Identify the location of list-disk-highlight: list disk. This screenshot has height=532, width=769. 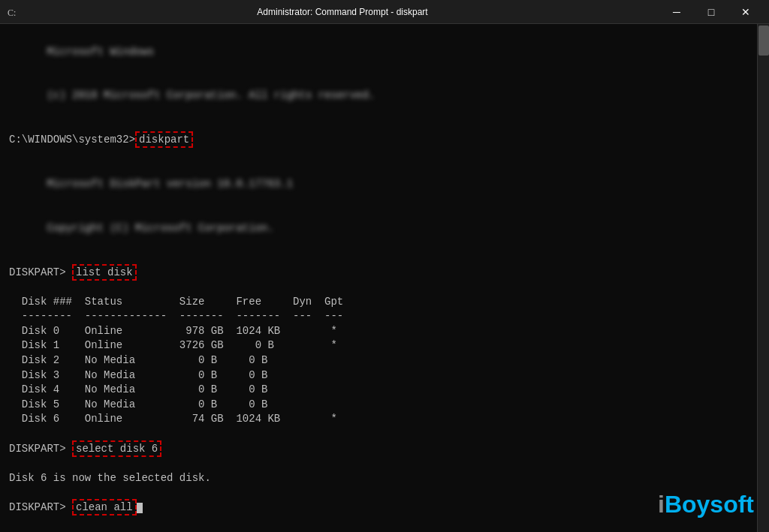
(104, 272).